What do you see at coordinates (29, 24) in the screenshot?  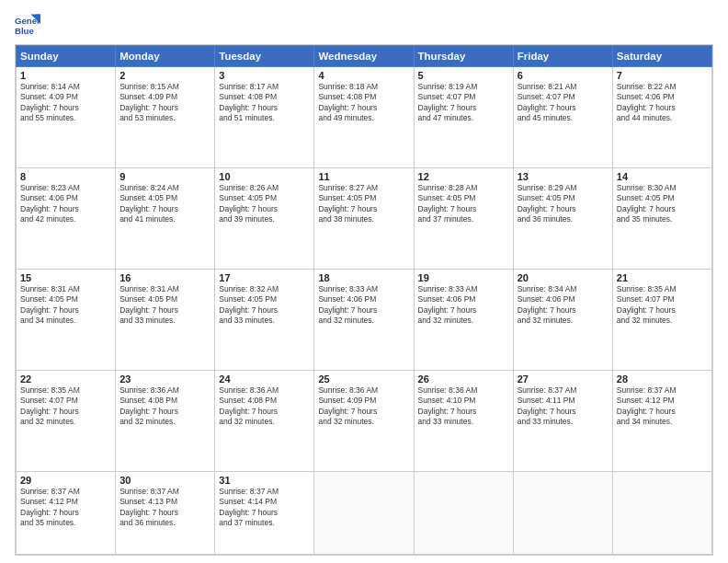 I see `logo: General Blue` at bounding box center [29, 24].